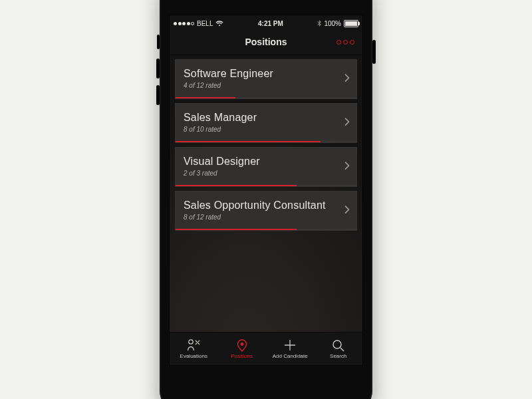  What do you see at coordinates (158, 95) in the screenshot?
I see `volume-down-button` at bounding box center [158, 95].